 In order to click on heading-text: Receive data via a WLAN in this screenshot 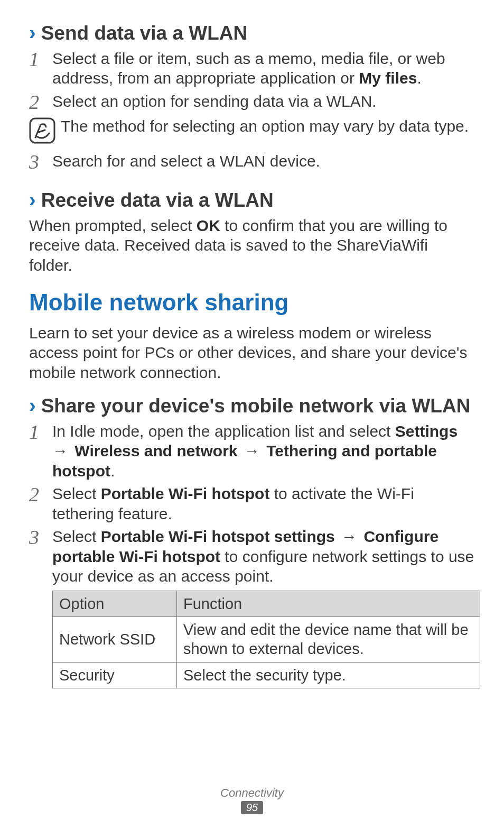, I will do `click(157, 200)`.